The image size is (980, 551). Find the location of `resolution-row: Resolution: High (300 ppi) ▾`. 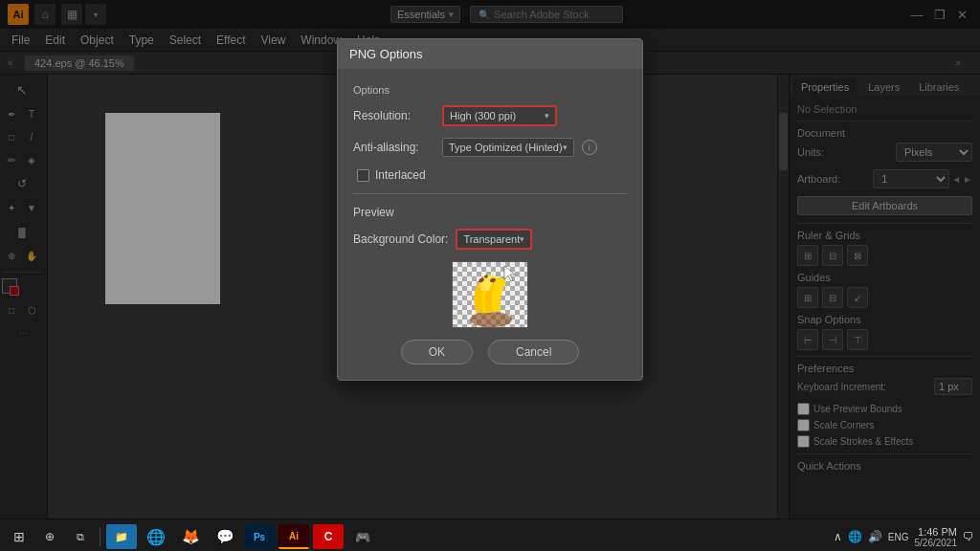

resolution-row: Resolution: High (300 ppi) ▾ is located at coordinates (490, 116).